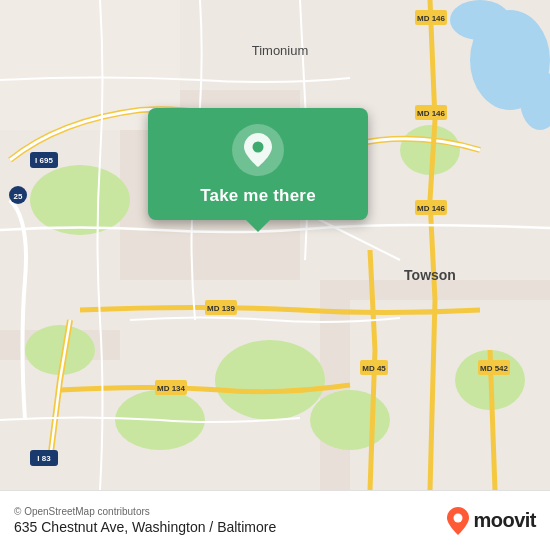 This screenshot has width=550, height=550. Describe the element at coordinates (145, 520) in the screenshot. I see `info-left: © OpenStreetMap contributors 635 Chestnu…` at that location.